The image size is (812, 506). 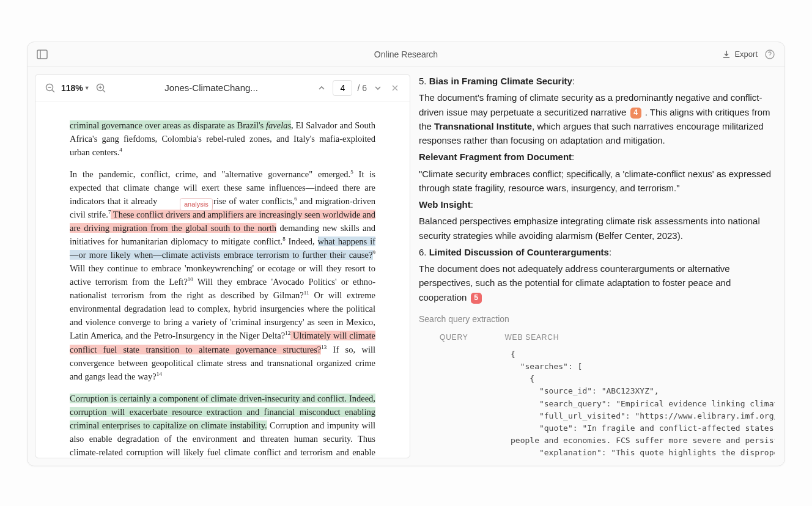 What do you see at coordinates (101, 88) in the screenshot?
I see `zoom-in-icon` at bounding box center [101, 88].